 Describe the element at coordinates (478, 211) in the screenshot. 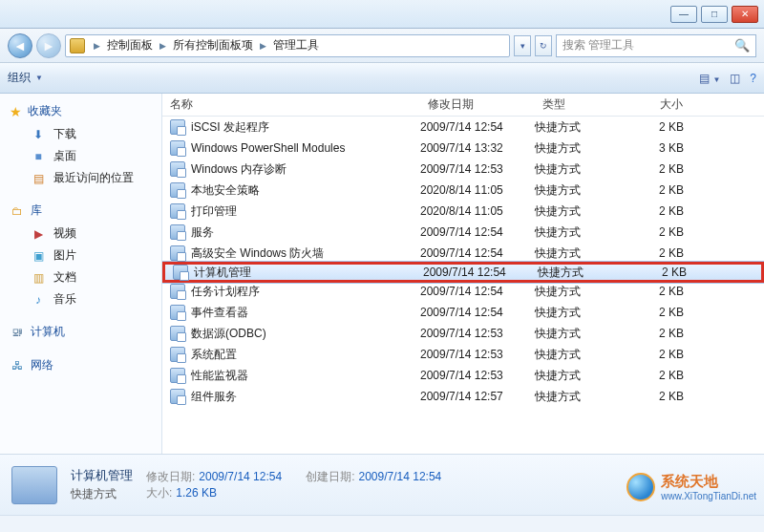

I see `file-date: 2020/8/14 11:05` at that location.